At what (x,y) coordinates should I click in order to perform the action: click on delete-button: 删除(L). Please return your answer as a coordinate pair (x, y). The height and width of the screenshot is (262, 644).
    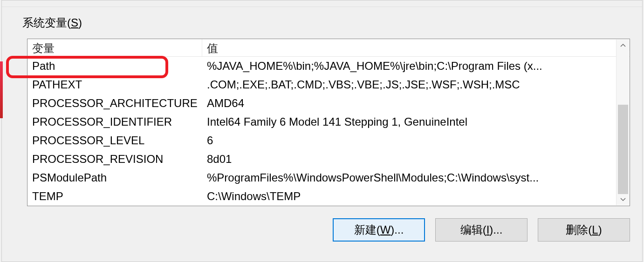
    Looking at the image, I should click on (584, 230).